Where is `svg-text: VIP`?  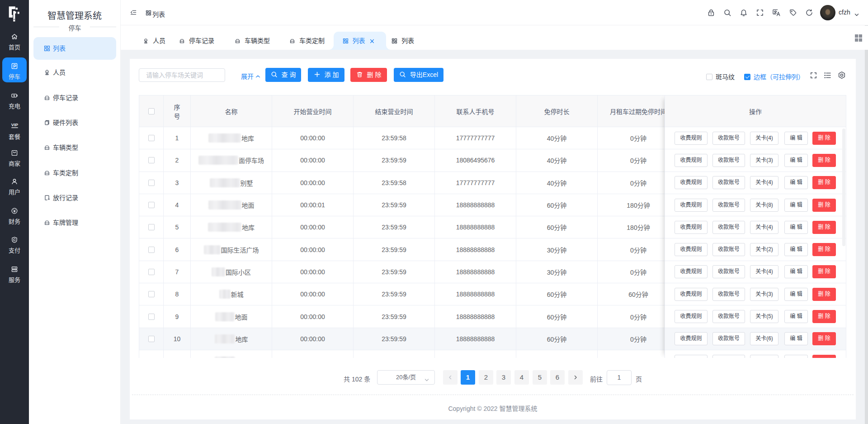 svg-text: VIP is located at coordinates (14, 125).